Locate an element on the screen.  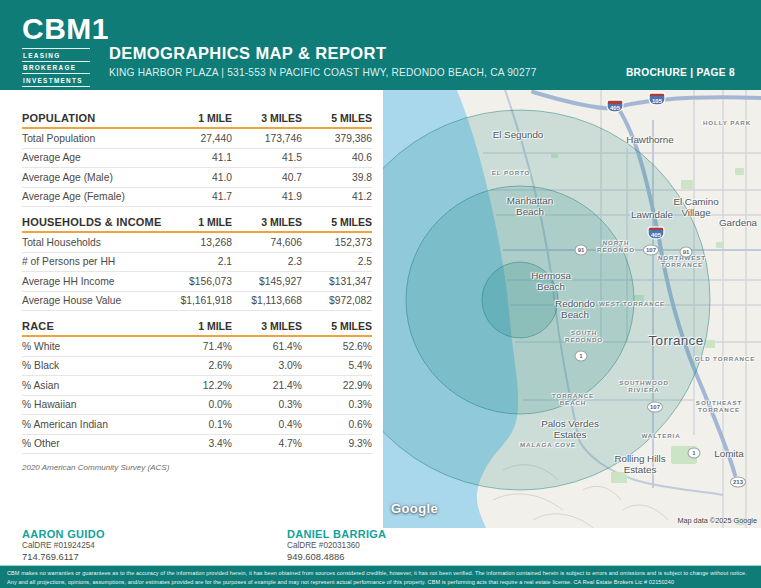
table-row: % White 71.4% 61.4% 52.6% is located at coordinates (197, 347).